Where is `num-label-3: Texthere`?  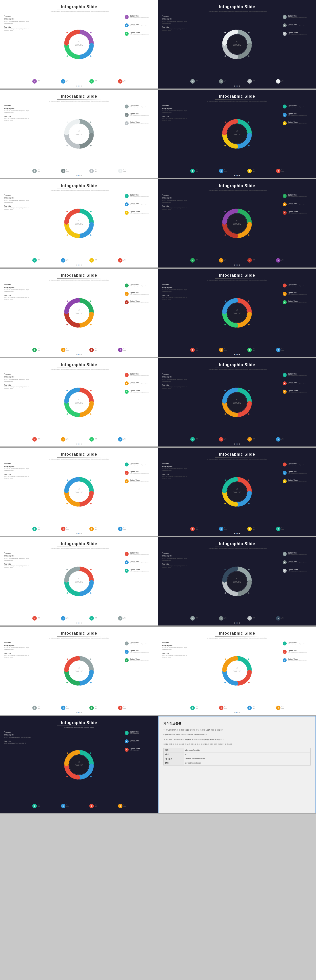 num-label-3: Texthere is located at coordinates (254, 350).